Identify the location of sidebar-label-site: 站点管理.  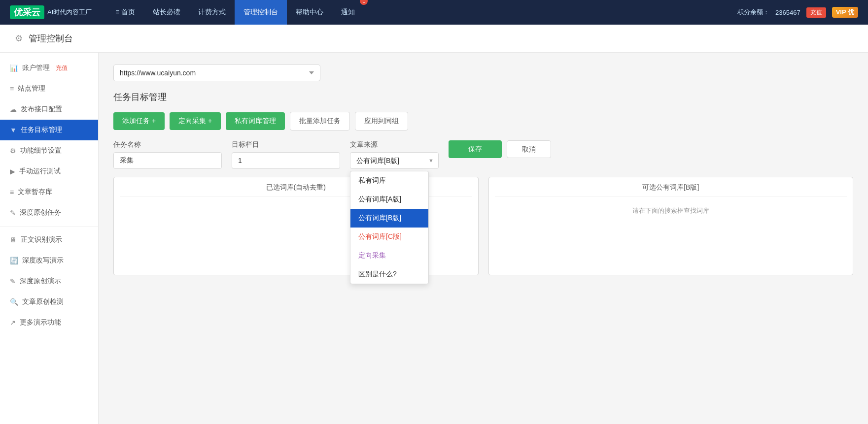
(32, 89).